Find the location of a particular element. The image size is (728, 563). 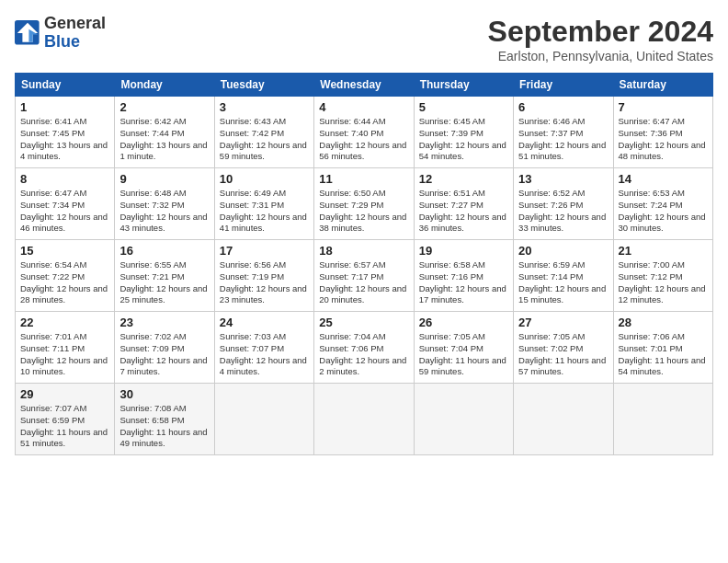

logo-line1: General is located at coordinates (75, 24).